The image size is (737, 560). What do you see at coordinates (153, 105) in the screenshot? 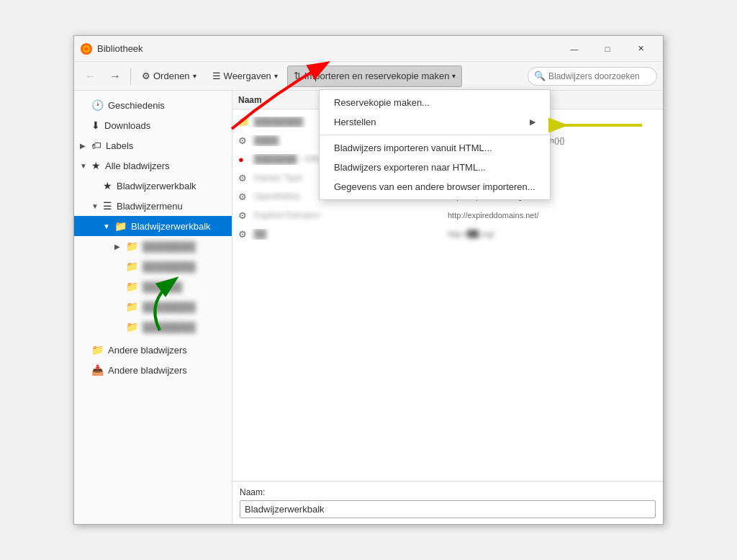
I see `sidebar-item-geschiedenis: 🕐 Geschiedenis` at bounding box center [153, 105].